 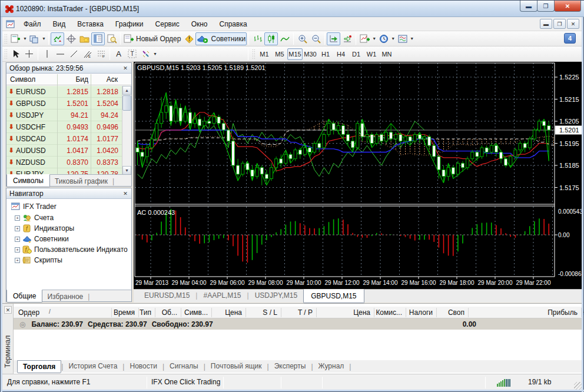 What do you see at coordinates (233, 24) in the screenshot?
I see `menu-item-7: Справка` at bounding box center [233, 24].